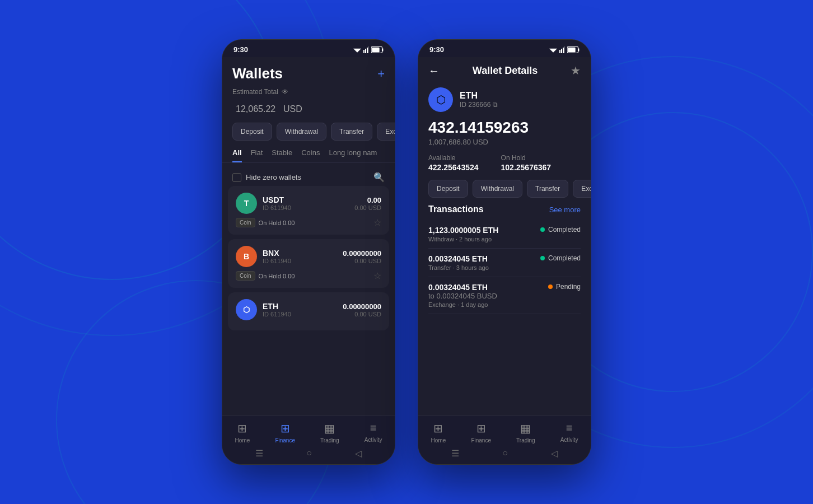 Image resolution: width=813 pixels, height=504 pixels. What do you see at coordinates (381, 74) in the screenshot?
I see `add-wallet-button: +` at bounding box center [381, 74].